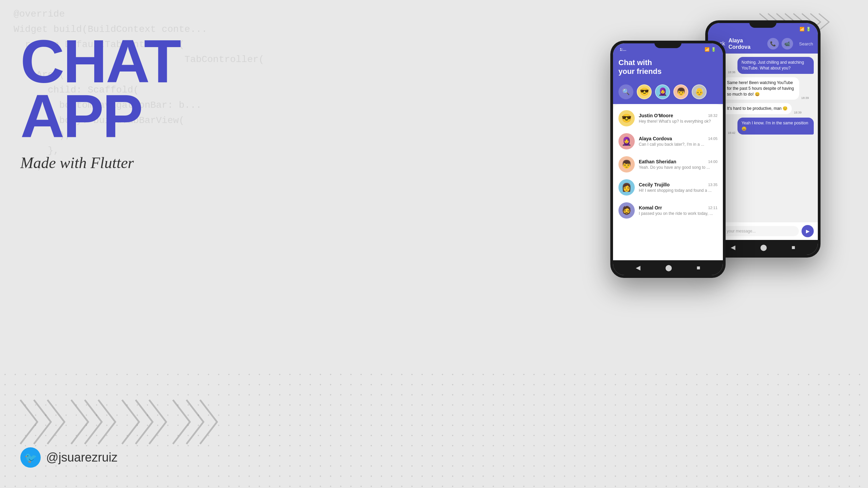 The height and width of the screenshot is (488, 868). What do you see at coordinates (763, 88) in the screenshot?
I see `message-row-2: 🧕 Same here! Been watching YouTube for t…` at bounding box center [763, 88].